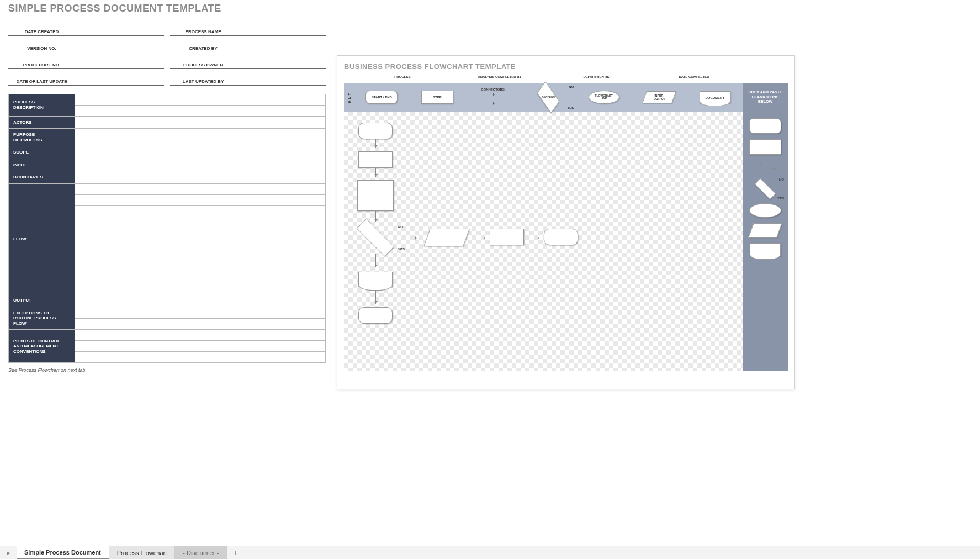 Image resolution: width=980 pixels, height=559 pixels. I want to click on sheet-tab-bar: ▶ Simple Process Document Process Flowch…, so click(490, 552).